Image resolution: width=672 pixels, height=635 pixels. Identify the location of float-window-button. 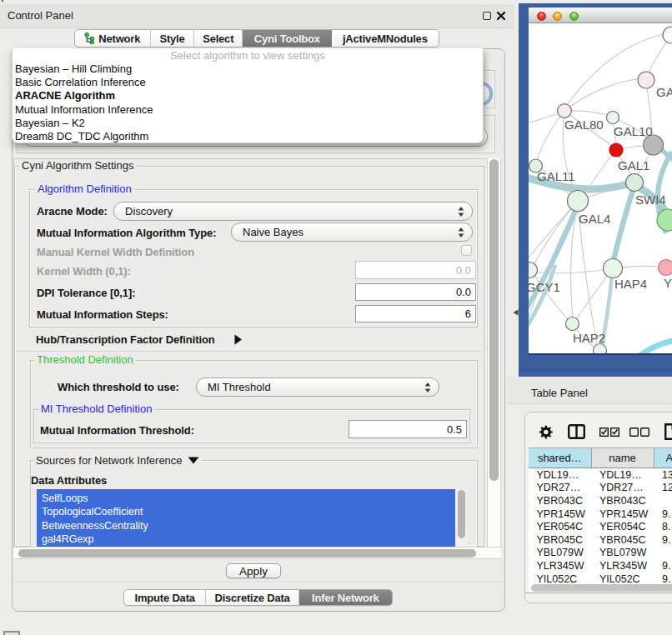
(487, 16).